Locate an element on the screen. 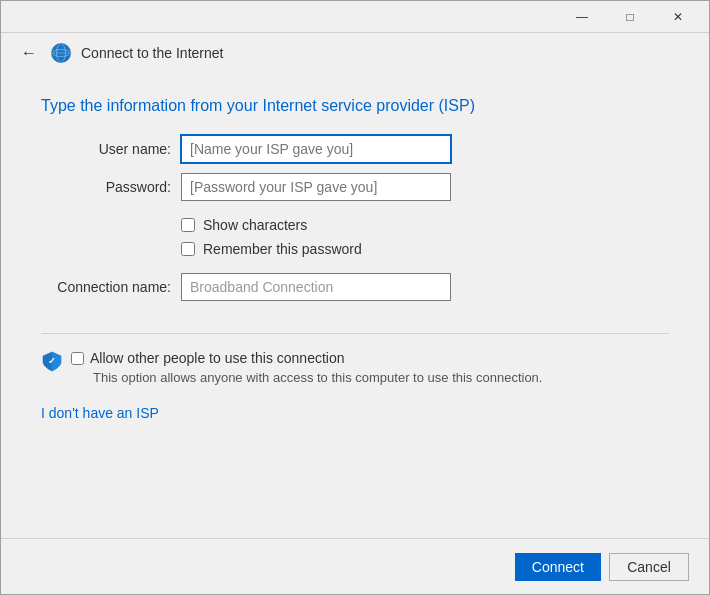 Image resolution: width=710 pixels, height=595 pixels. connect-button: Connect is located at coordinates (558, 567).